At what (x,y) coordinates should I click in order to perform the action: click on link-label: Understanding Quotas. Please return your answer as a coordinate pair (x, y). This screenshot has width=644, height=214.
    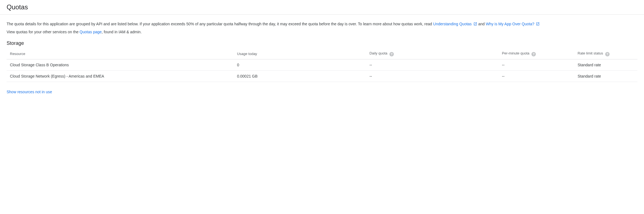
    Looking at the image, I should click on (452, 24).